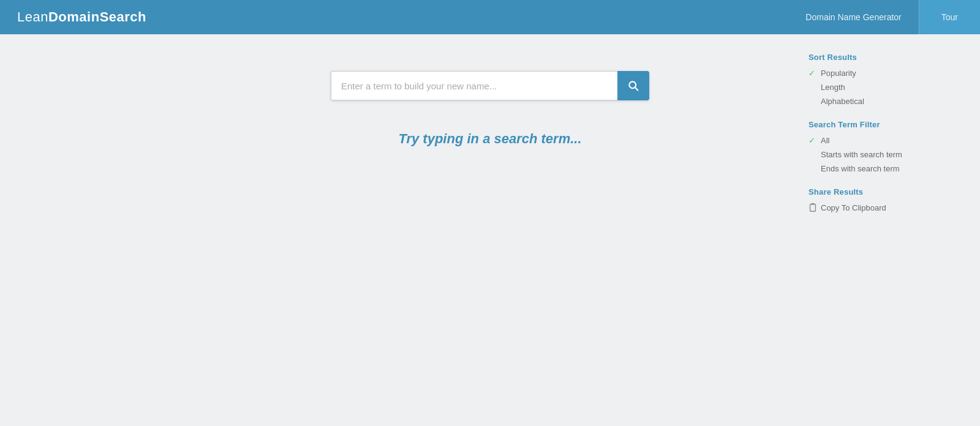 This screenshot has height=426, width=980. I want to click on clipboard-icon, so click(813, 207).